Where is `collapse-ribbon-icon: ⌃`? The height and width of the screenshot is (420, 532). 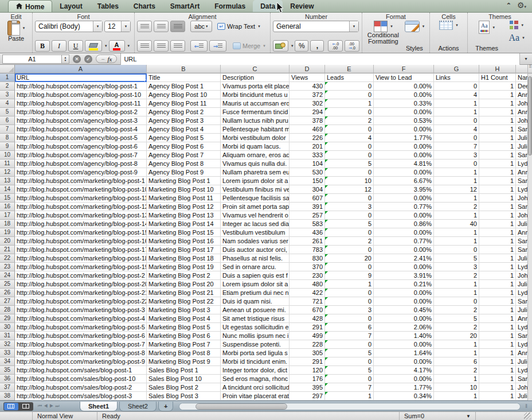
collapse-ribbon-icon: ⌃ is located at coordinates (509, 6).